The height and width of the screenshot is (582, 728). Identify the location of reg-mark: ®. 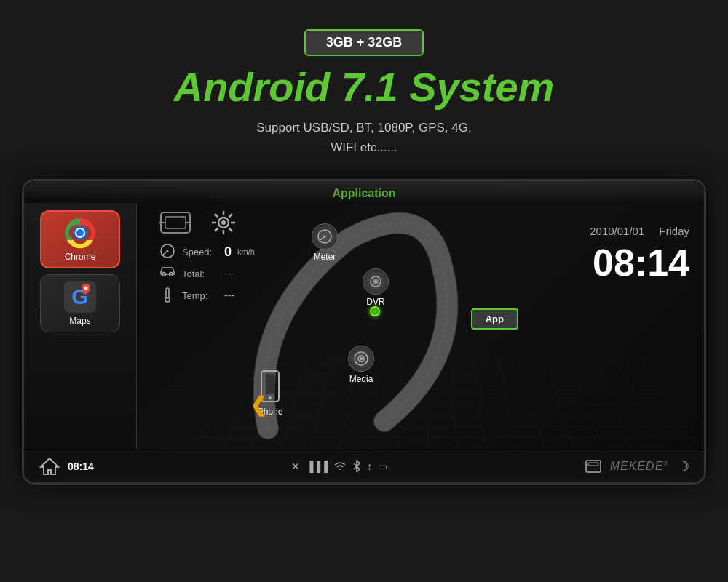
(666, 463).